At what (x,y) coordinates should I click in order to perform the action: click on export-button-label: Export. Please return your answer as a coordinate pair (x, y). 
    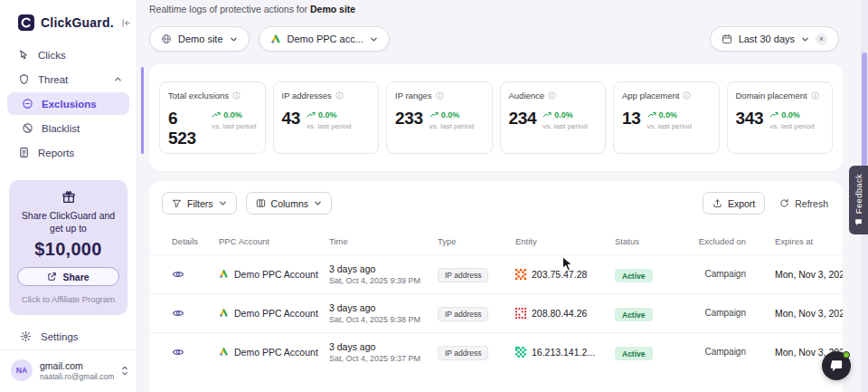
    Looking at the image, I should click on (741, 204).